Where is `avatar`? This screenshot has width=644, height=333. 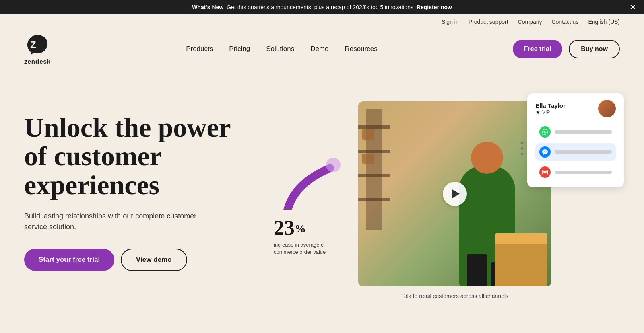 avatar is located at coordinates (607, 109).